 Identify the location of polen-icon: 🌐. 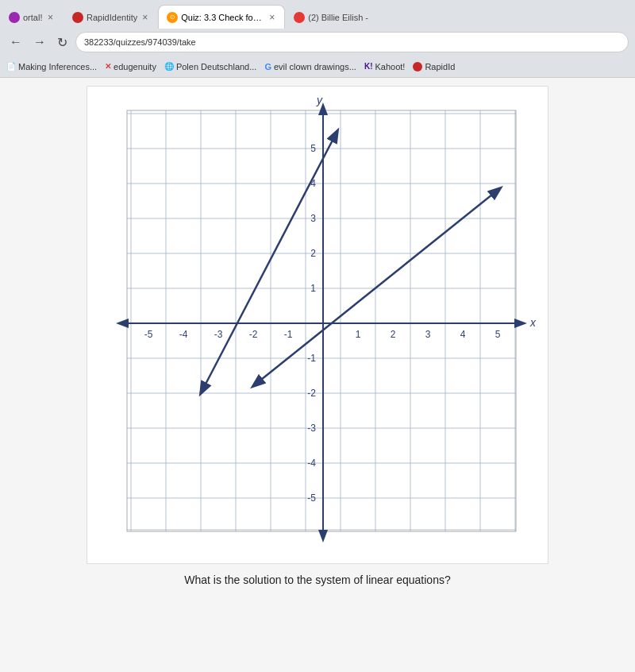
(169, 67).